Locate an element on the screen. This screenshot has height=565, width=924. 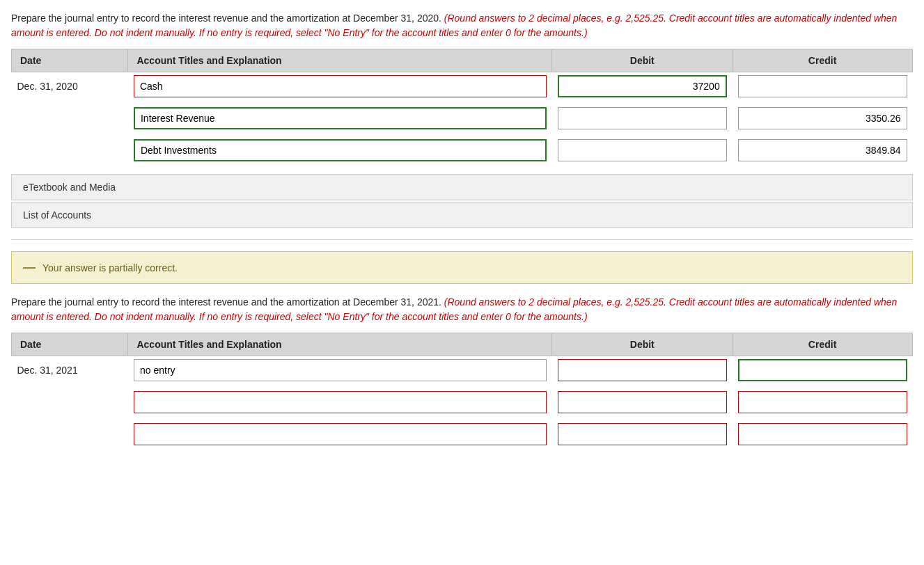
date-cell: Dec. 31, 2020 is located at coordinates (70, 86).